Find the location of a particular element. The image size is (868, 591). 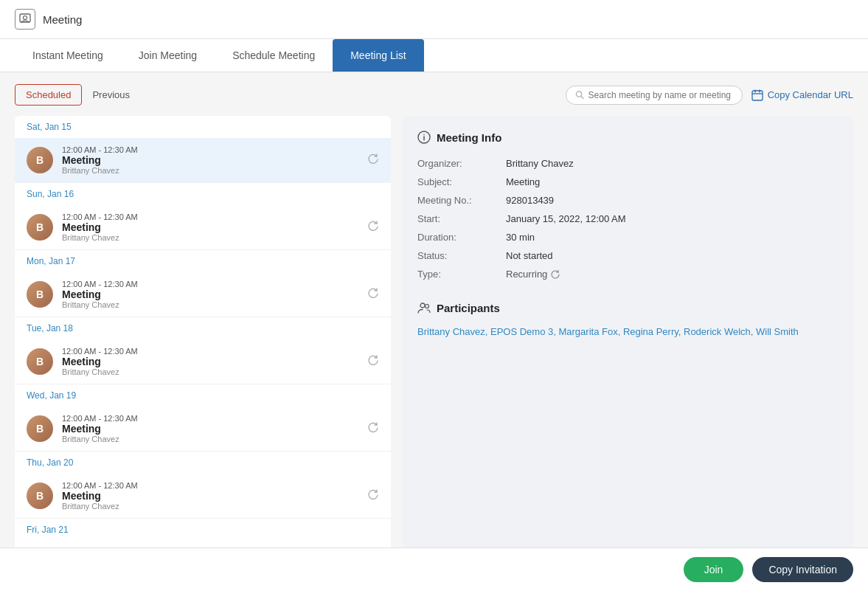

tab-meeting-list: Meeting List is located at coordinates (378, 55).